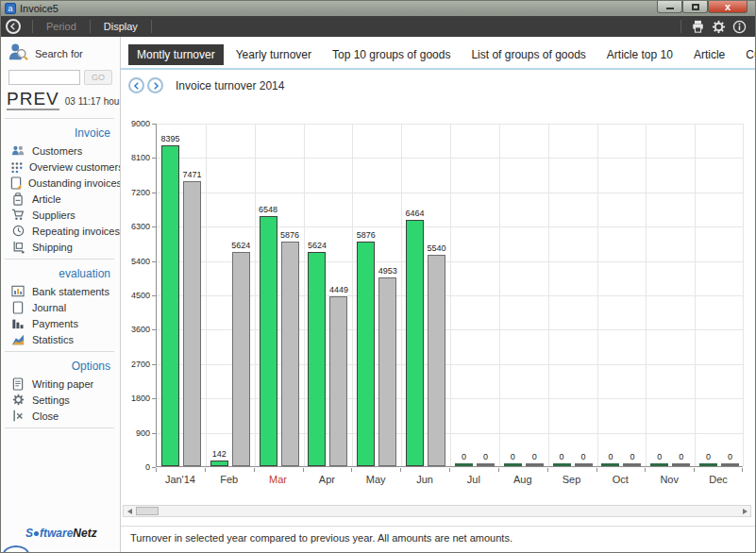 Image resolution: width=756 pixels, height=553 pixels. Describe the element at coordinates (18, 340) in the screenshot. I see `statistics-icon` at that location.